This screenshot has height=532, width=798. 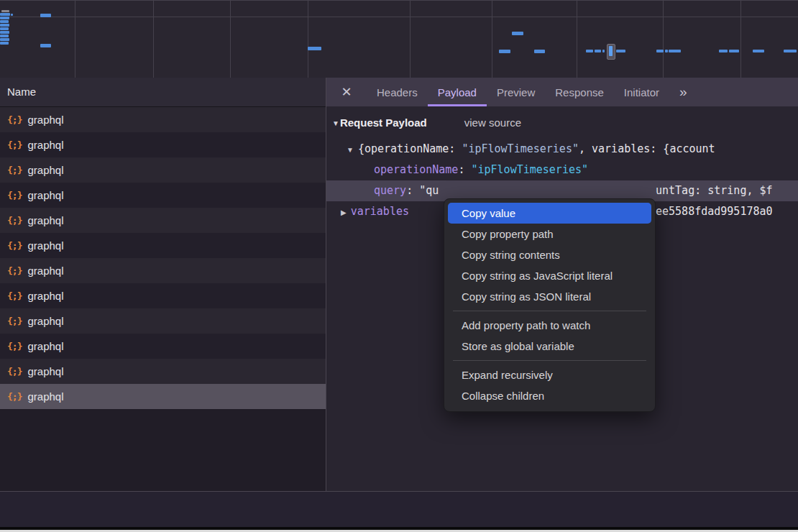 I want to click on tab-list: HeadersPayloadPreviewResponseInitiator, so click(x=518, y=92).